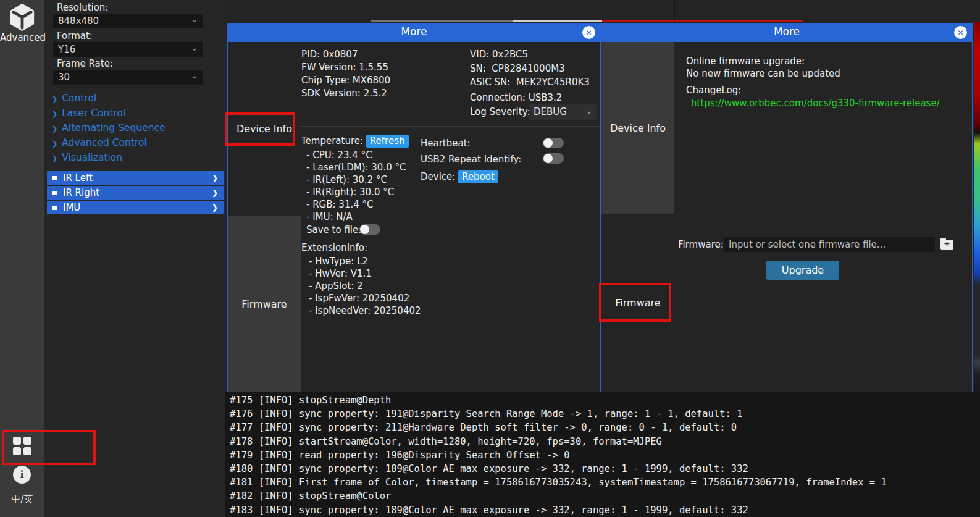  I want to click on viewport-divider, so click(674, 11).